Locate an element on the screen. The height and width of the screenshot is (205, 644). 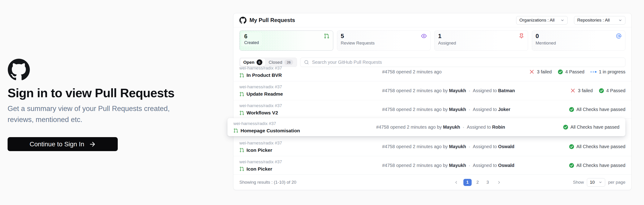
stat-card-created: 6 Created is located at coordinates (286, 40).